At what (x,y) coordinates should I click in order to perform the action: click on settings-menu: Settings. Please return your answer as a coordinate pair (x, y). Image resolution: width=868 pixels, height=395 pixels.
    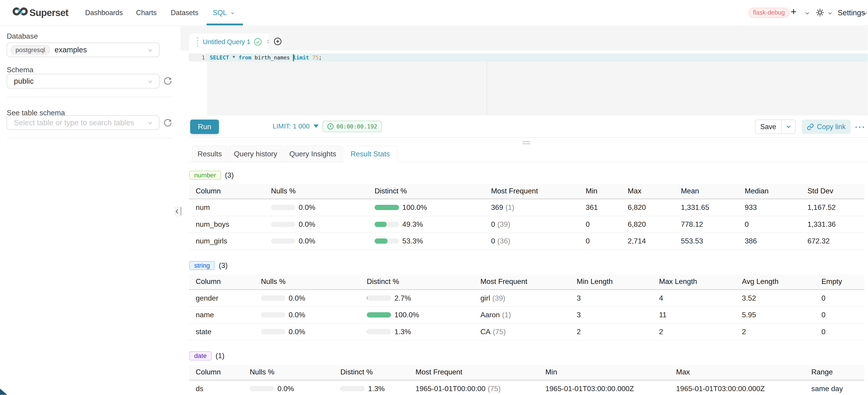
    Looking at the image, I should click on (851, 13).